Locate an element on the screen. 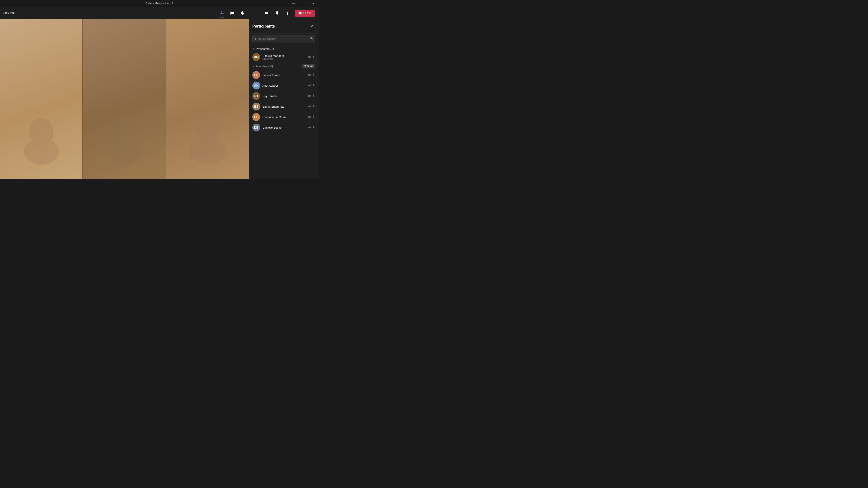 The image size is (868, 488). close-button: ✕ is located at coordinates (314, 3).